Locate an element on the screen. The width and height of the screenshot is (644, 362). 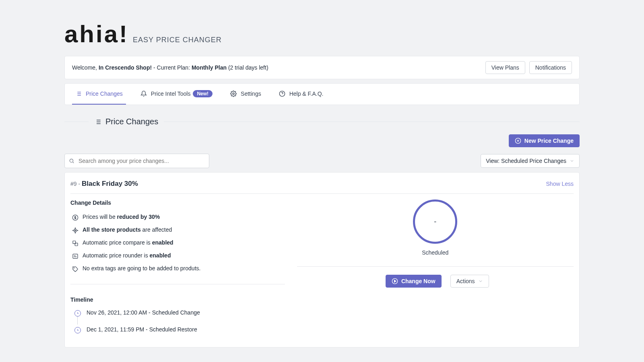
change-now-button: Change Now is located at coordinates (414, 281).